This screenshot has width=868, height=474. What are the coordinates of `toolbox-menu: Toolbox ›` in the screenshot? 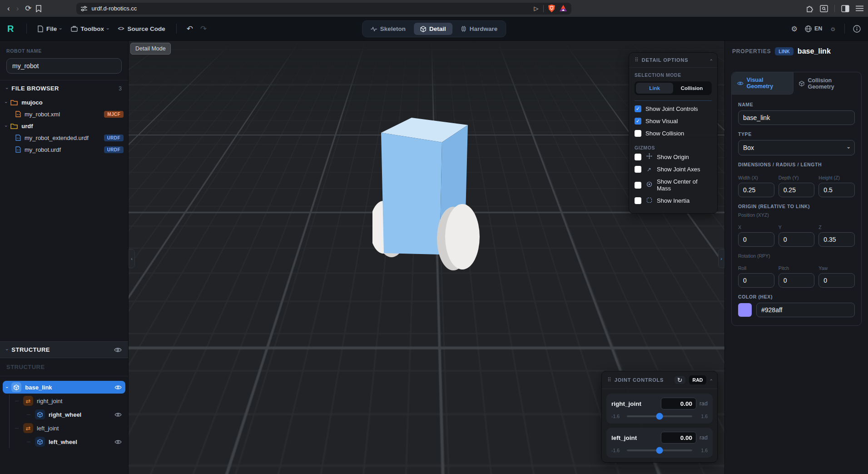 It's located at (90, 29).